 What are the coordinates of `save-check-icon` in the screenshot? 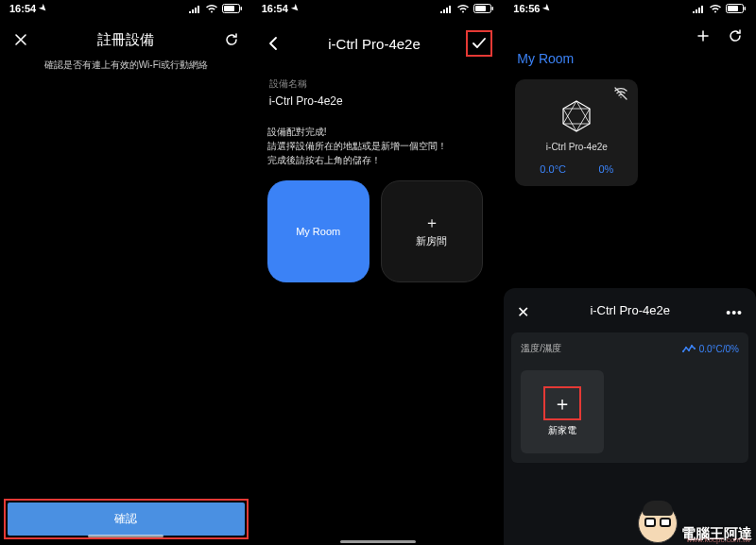 It's located at (479, 43).